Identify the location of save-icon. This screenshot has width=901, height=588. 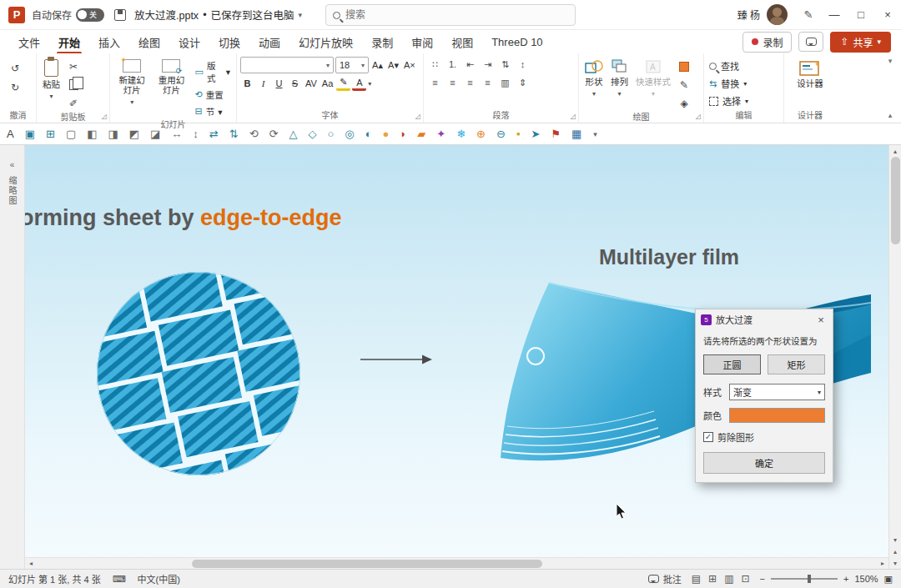
(120, 15).